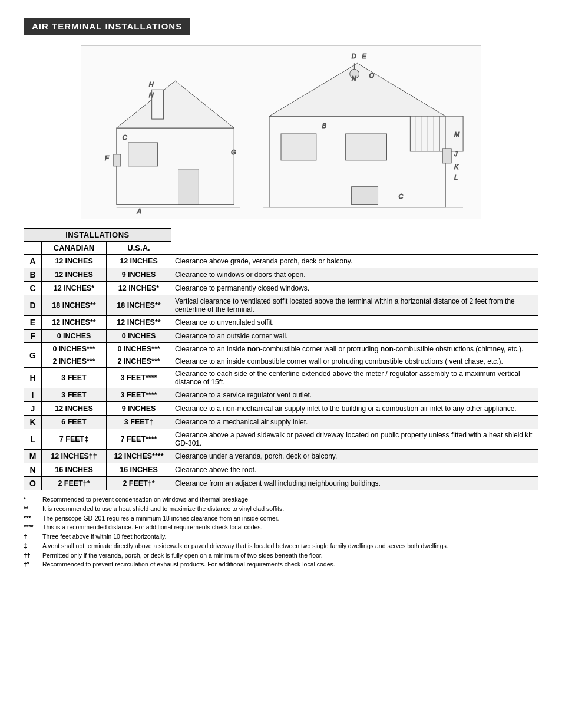  I want to click on row-label: N, so click(33, 470).